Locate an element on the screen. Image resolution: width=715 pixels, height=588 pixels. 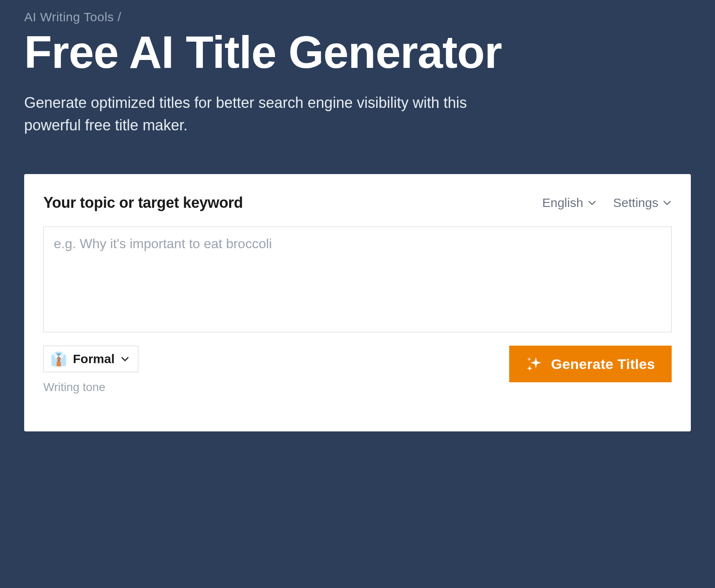
language-selector: English is located at coordinates (569, 203).